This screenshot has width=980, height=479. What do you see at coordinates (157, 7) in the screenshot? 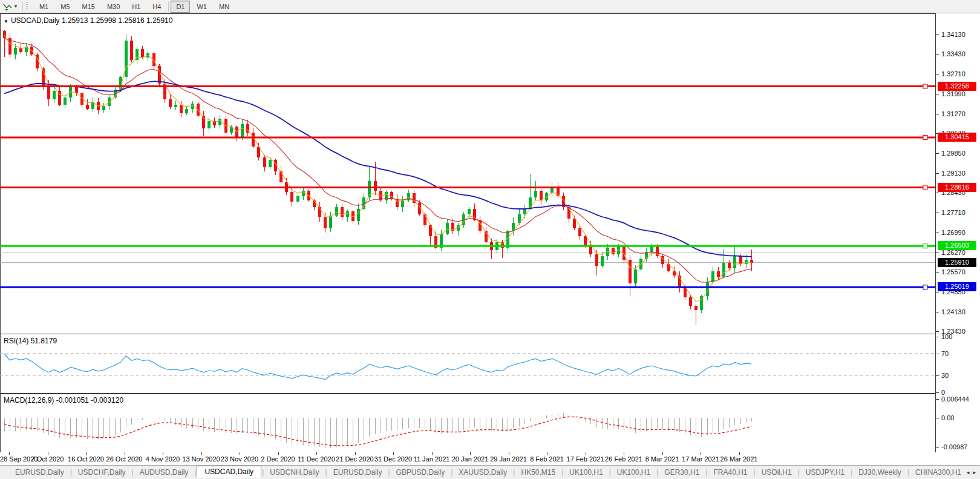
I see `tf-button-h4: H4` at bounding box center [157, 7].